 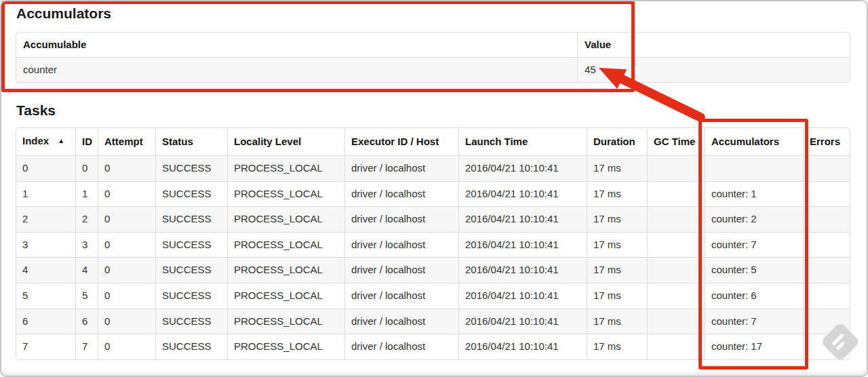 What do you see at coordinates (617, 142) in the screenshot?
I see `column-header-duration: Duration` at bounding box center [617, 142].